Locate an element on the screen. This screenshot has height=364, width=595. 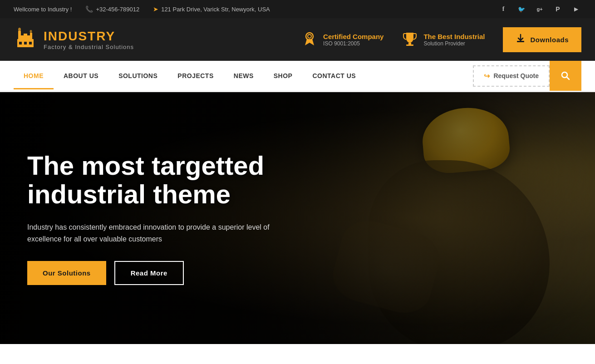
request-quote-label: Request Quote is located at coordinates (516, 76).